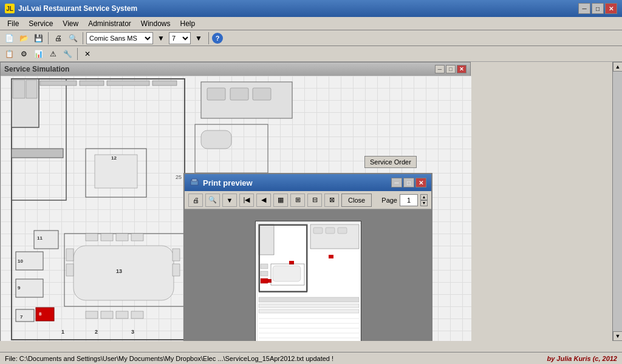  Describe the element at coordinates (196, 200) in the screenshot. I see `pp-print-btn: 🖨` at that location.